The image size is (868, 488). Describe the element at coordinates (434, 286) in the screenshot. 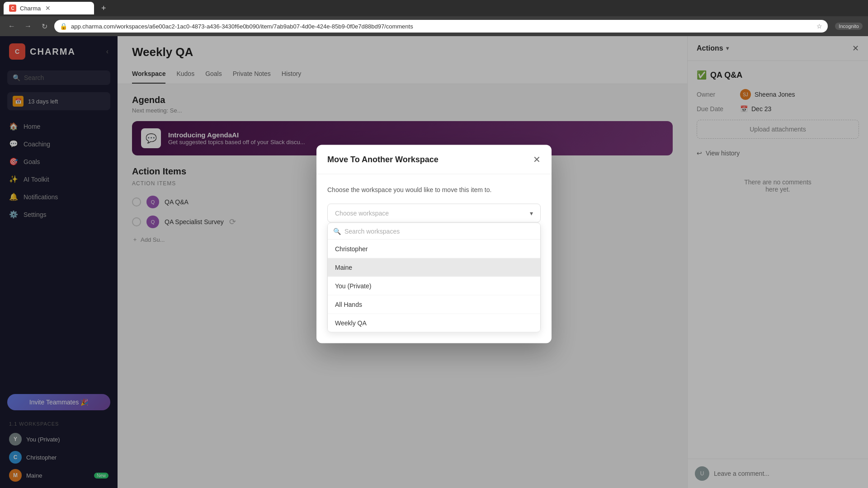

I see `dropdown-list: Christopher Maine You (Private) All Hand…` at that location.